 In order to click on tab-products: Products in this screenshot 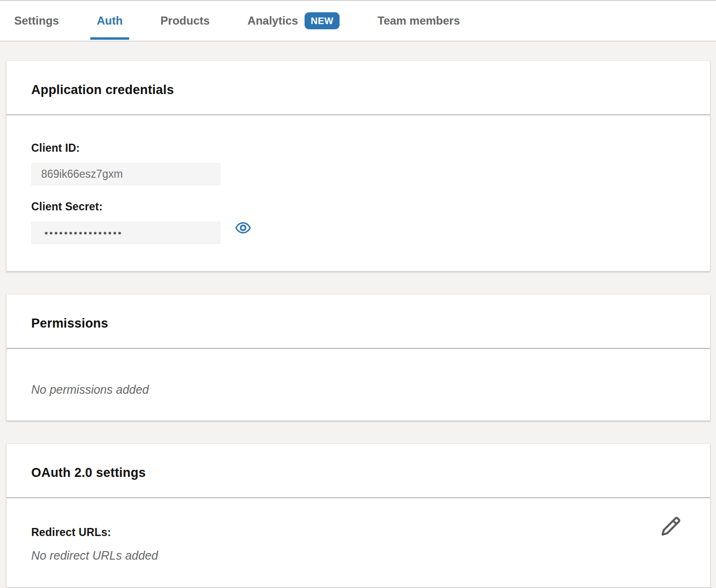, I will do `click(185, 21)`.